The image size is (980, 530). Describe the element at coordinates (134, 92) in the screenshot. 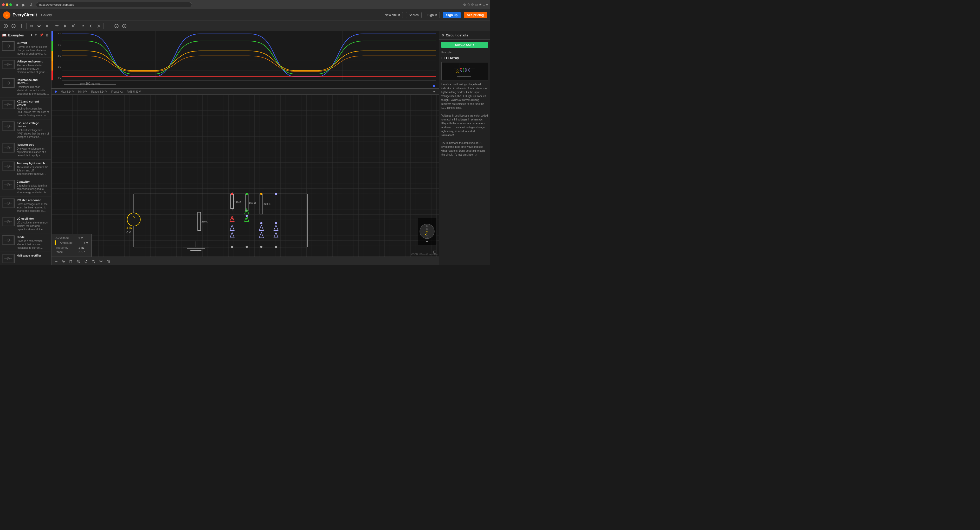

I see `osc-rms: RMS 5.81 V` at that location.